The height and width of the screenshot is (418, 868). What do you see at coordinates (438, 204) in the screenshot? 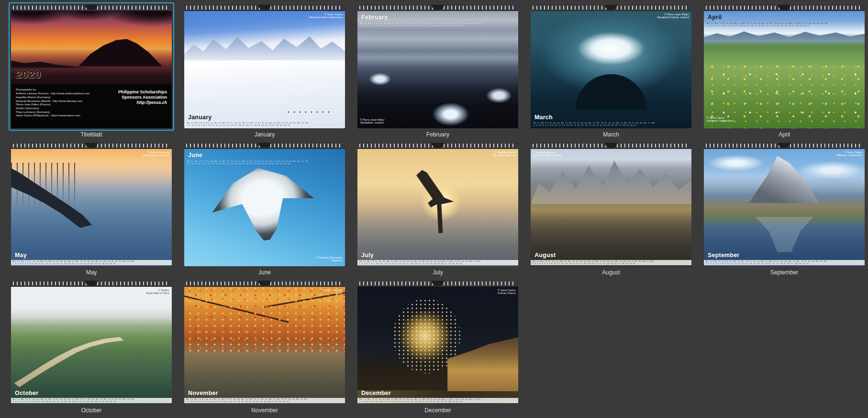
I see `calendar-page-july: © Angelika WeizelInle Lake, Myanmar July…` at bounding box center [438, 204].